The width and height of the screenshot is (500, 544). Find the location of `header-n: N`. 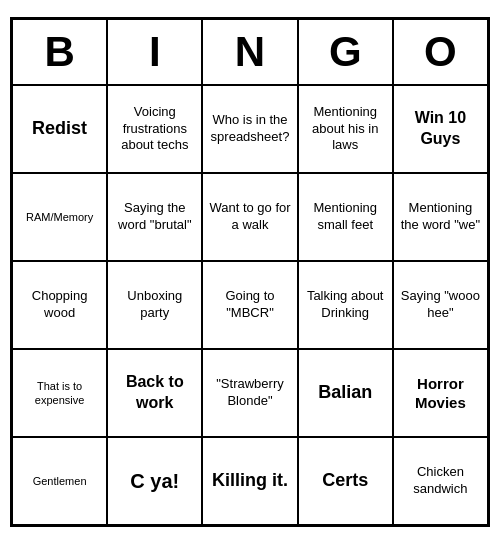

header-n: N is located at coordinates (250, 52).